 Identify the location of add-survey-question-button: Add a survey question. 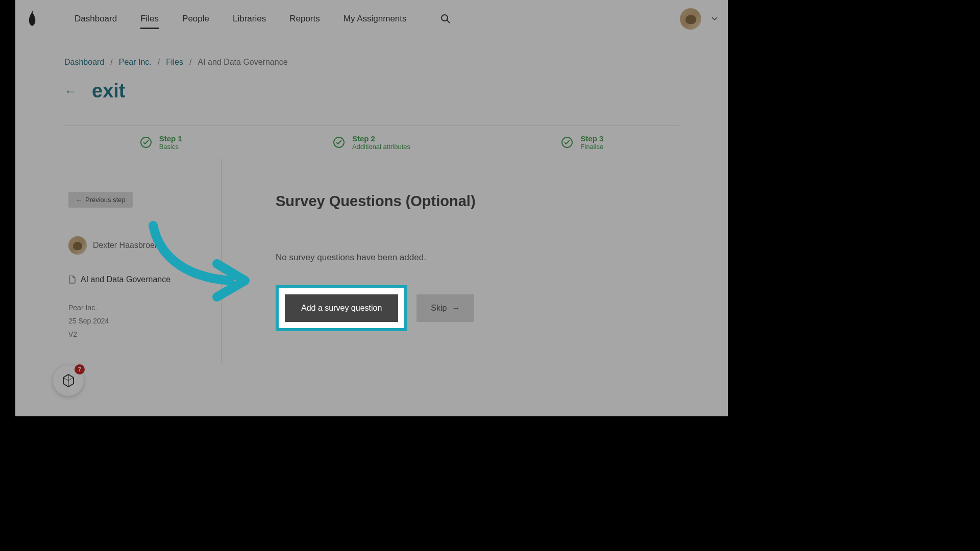
(341, 308).